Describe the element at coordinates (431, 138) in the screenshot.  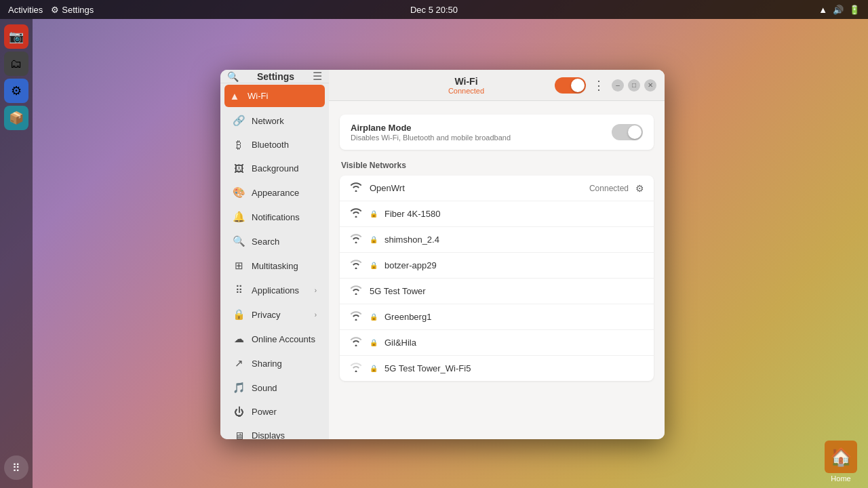
I see `airplane-mode-description: Disables Wi-Fi, Bluetooth and mobile bro…` at that location.